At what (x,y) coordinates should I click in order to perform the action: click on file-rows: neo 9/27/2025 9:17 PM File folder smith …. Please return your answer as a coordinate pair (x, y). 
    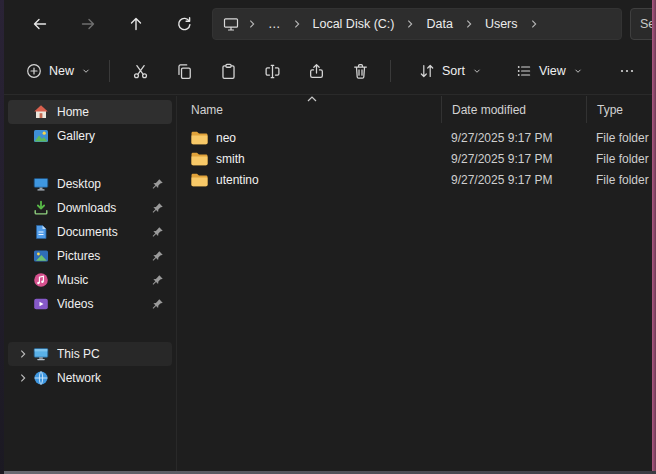
    Looking at the image, I should click on (414, 158).